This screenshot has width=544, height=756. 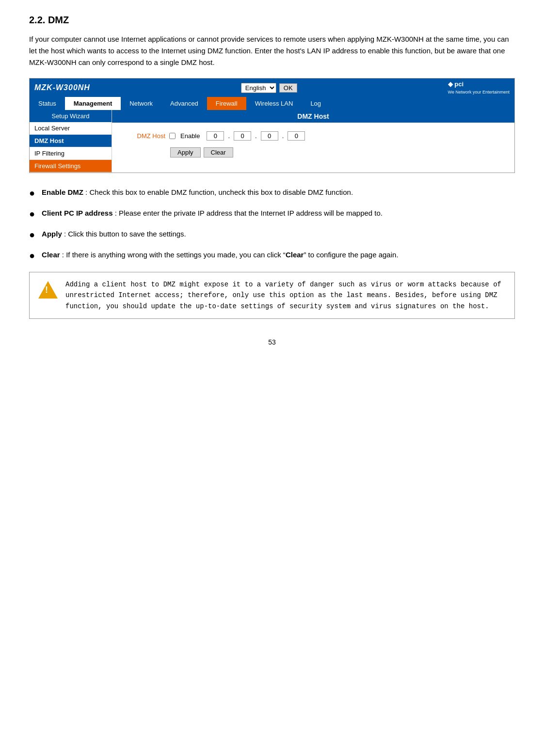 What do you see at coordinates (212, 213) in the screenshot?
I see `list-item-text-2: Client PC IP address : Please enter the …` at bounding box center [212, 213].